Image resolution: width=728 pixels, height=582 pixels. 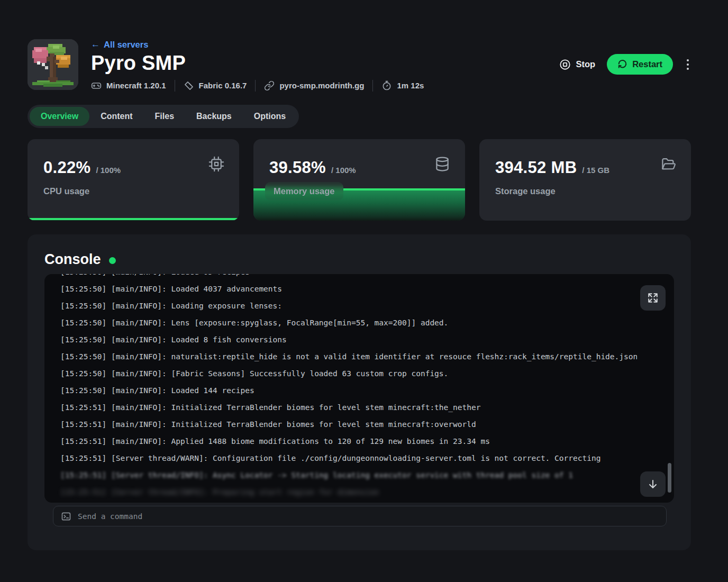 I want to click on memory-usage-limit: / 100%, so click(x=344, y=170).